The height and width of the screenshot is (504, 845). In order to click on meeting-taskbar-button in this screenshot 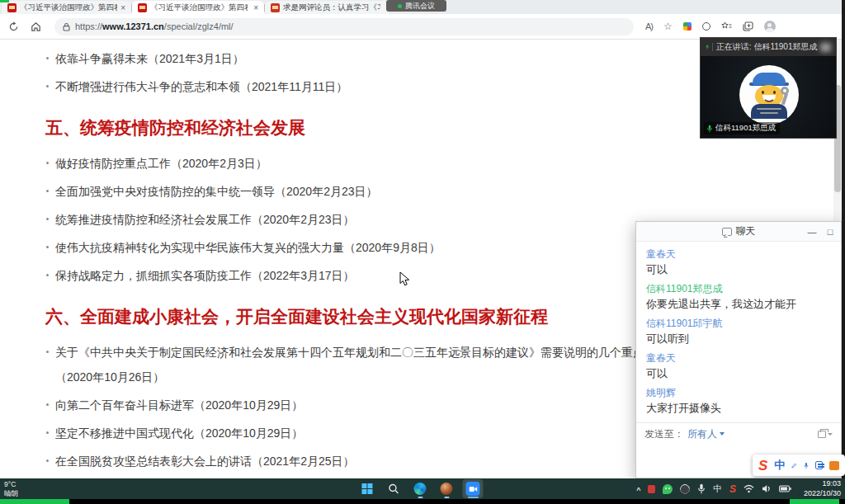, I will do `click(472, 488)`.